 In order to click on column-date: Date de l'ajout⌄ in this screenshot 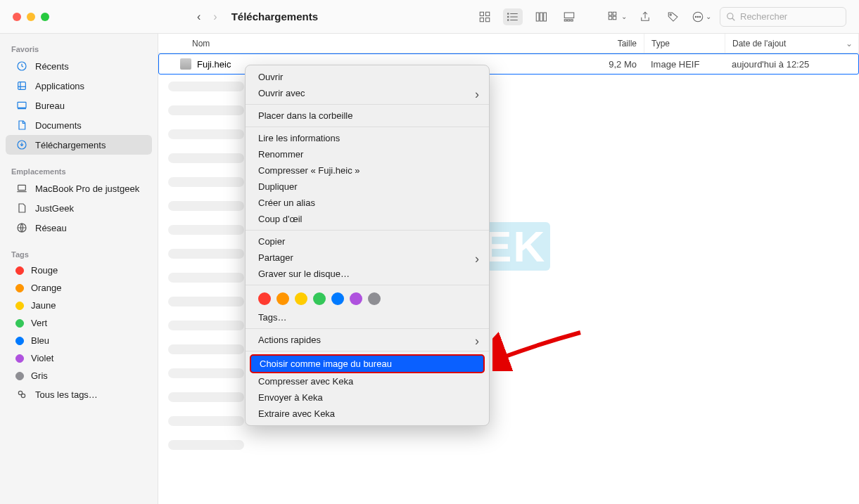, I will do `click(792, 44)`.